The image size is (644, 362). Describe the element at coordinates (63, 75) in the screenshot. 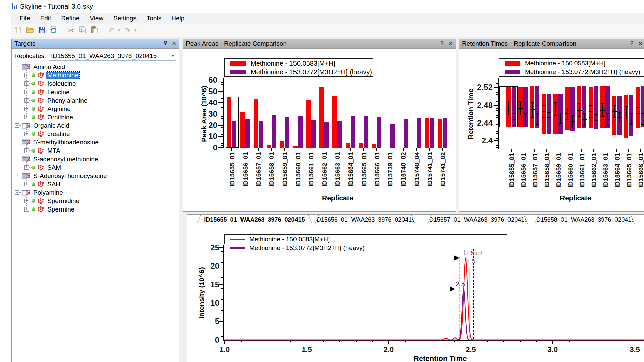

I see `tree-item-label: Methionine` at that location.